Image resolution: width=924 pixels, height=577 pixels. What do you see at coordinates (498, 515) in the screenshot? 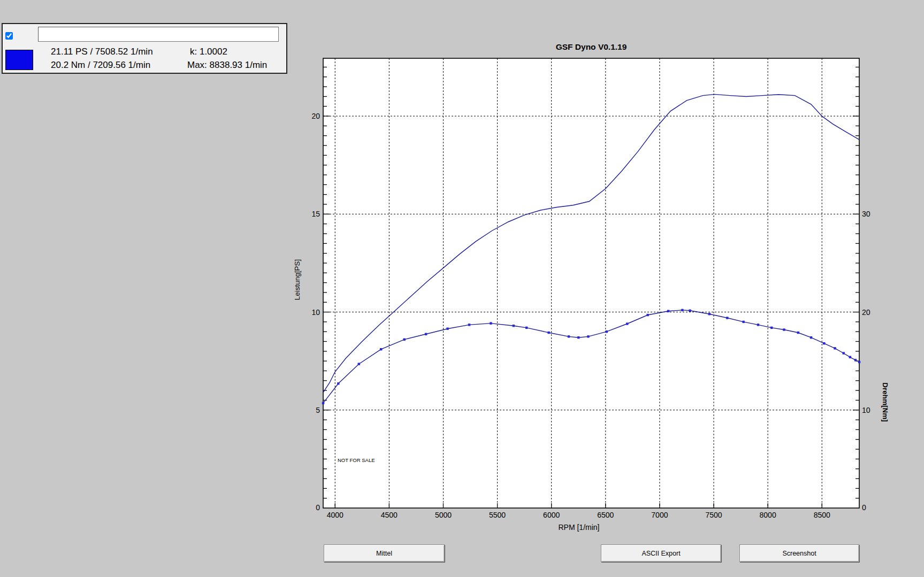
I see `x-tick-label: 5500` at bounding box center [498, 515].